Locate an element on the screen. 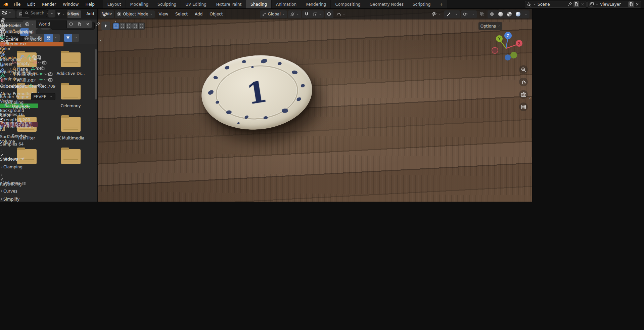 Image resolution: width=644 pixels, height=330 pixels. workspace-tab-geometry-nodes: Geometry Nodes is located at coordinates (387, 4).